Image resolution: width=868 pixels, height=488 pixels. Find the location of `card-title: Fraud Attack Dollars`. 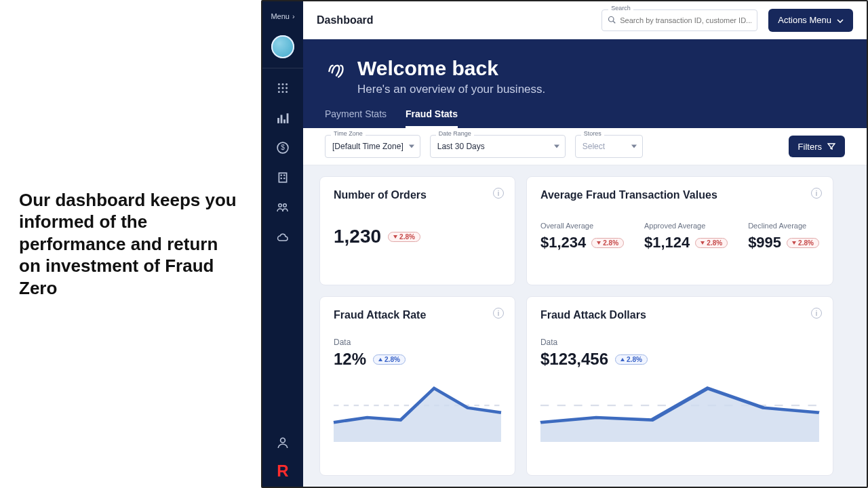

card-title: Fraud Attack Dollars is located at coordinates (679, 315).